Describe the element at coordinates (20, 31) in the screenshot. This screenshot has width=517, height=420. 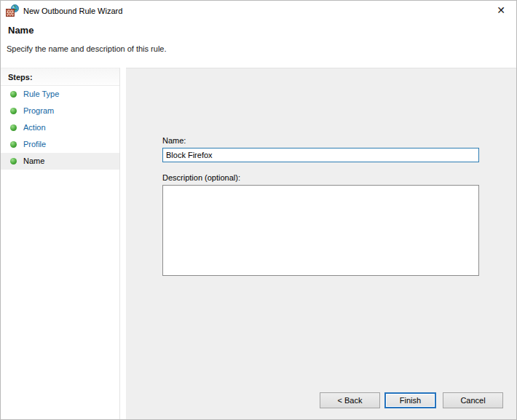
I see `page-title: Name` at that location.